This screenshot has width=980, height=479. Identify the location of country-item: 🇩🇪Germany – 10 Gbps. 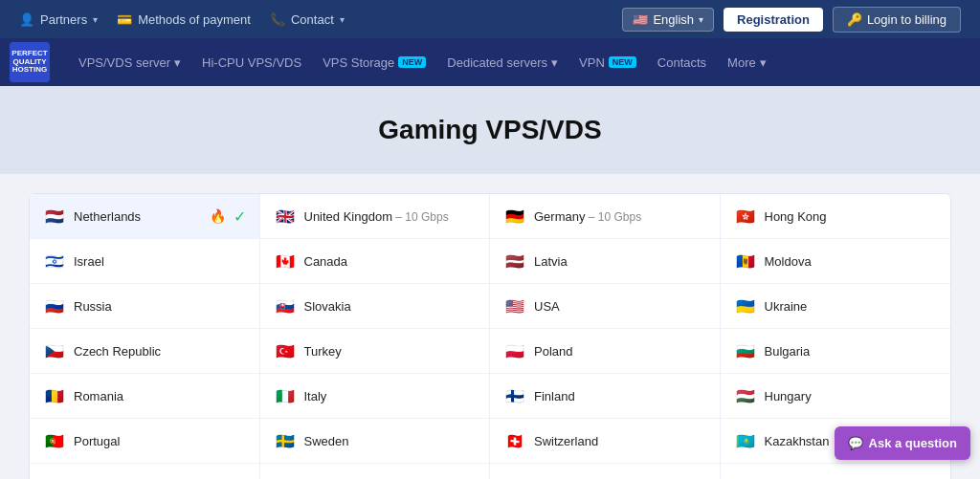
(605, 216).